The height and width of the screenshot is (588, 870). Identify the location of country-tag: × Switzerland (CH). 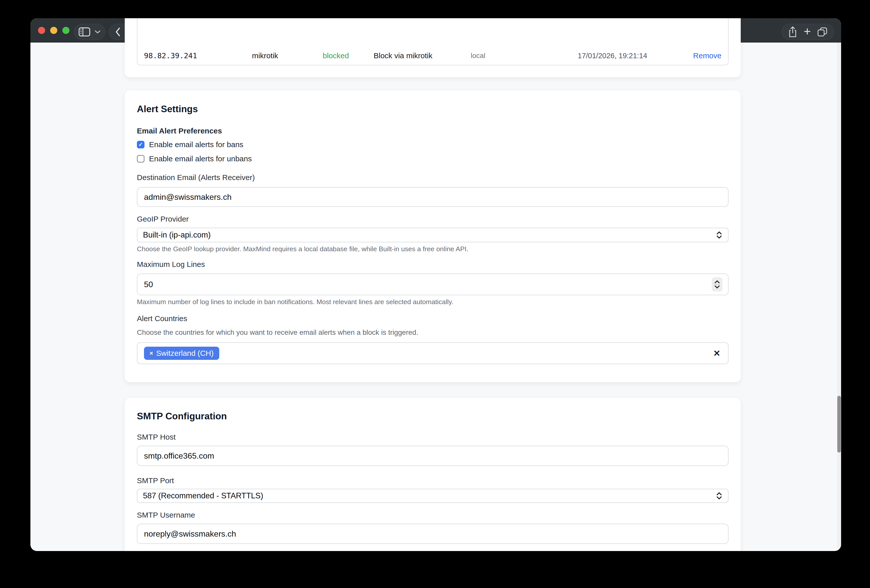
(182, 353).